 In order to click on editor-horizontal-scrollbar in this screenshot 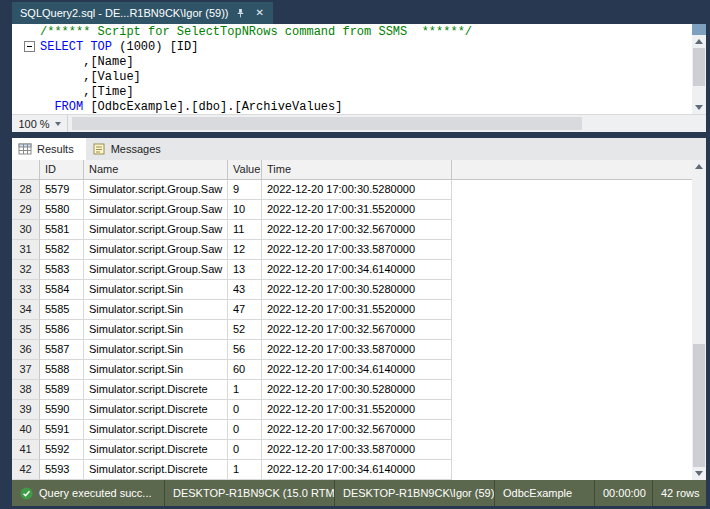, I will do `click(387, 124)`.